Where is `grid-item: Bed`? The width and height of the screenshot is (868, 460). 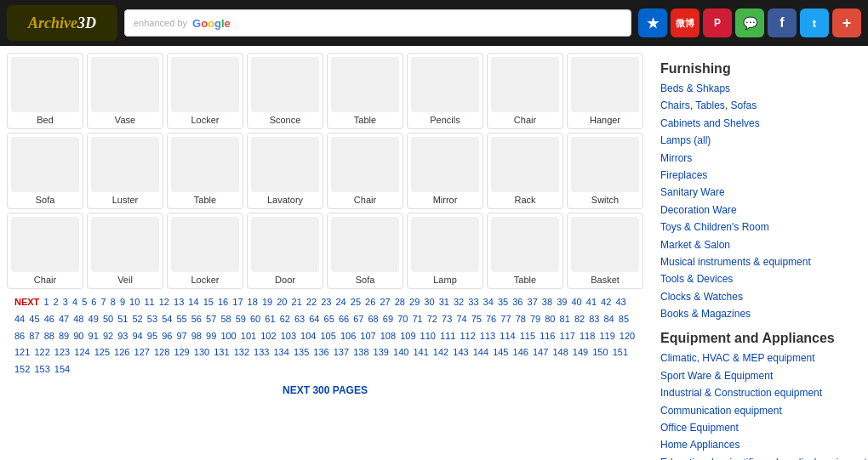
grid-item: Bed is located at coordinates (45, 91).